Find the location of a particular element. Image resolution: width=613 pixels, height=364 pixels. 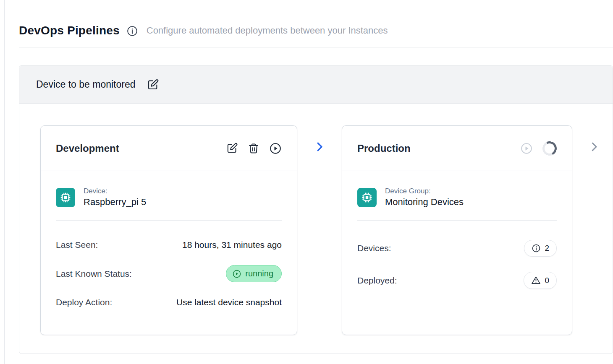

devices-label: Devices: is located at coordinates (375, 248).